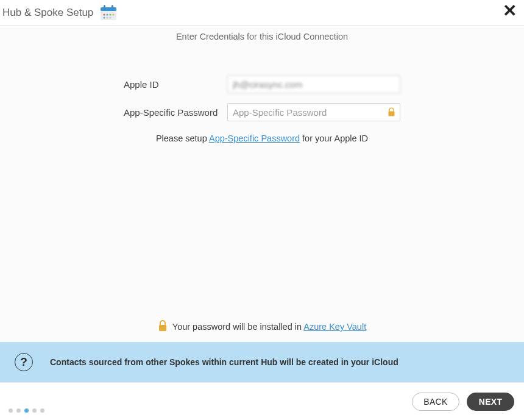 The image size is (524, 420). I want to click on calendar-icon, so click(108, 13).